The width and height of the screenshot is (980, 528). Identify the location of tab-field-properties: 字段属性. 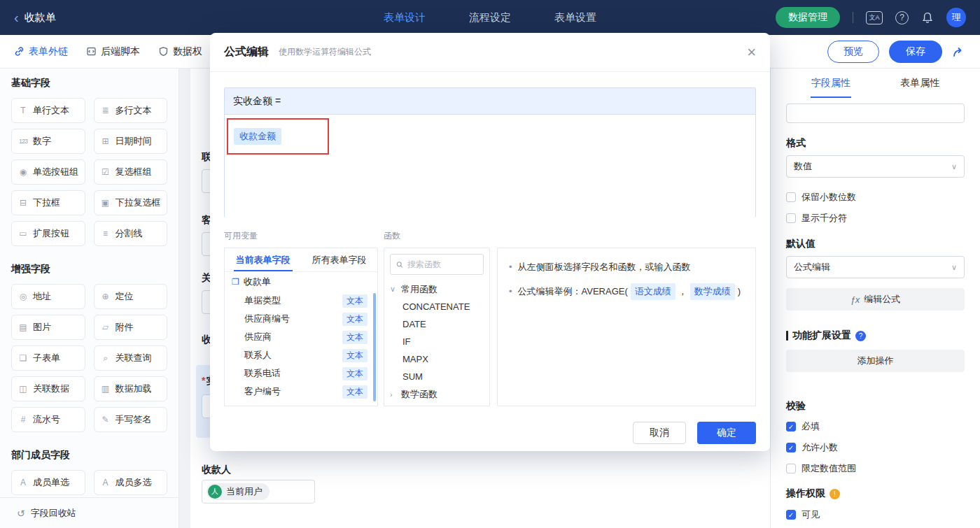
(831, 86).